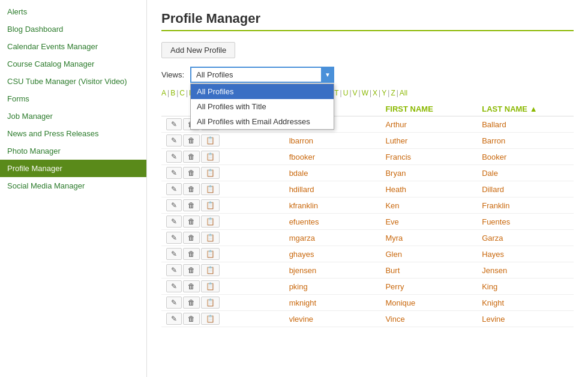 The height and width of the screenshot is (377, 588). I want to click on firstname-cell: Bryan, so click(428, 173).